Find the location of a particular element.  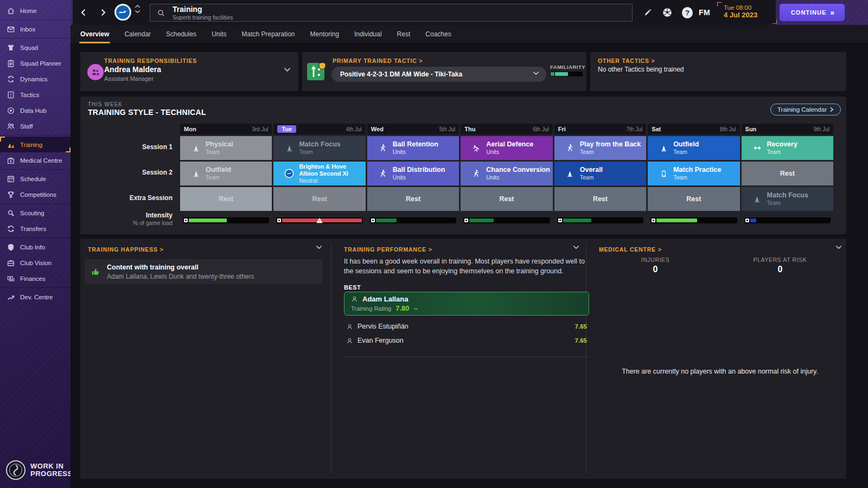

familiarity-fill is located at coordinates (561, 74).